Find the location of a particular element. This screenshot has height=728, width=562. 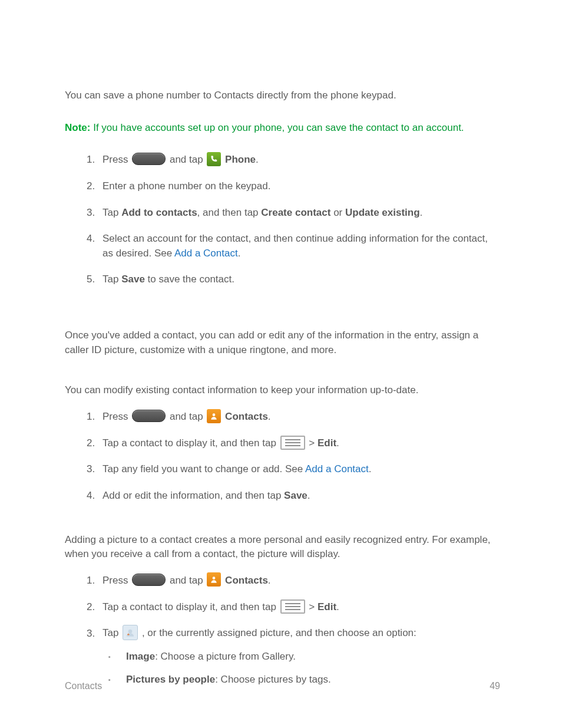

bold: Create contact is located at coordinates (296, 212).